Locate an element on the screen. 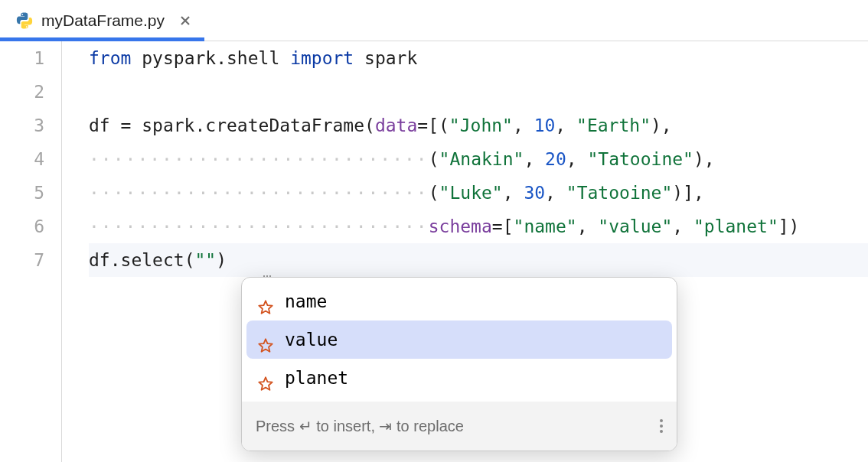 Image resolution: width=868 pixels, height=462 pixels. tab-label: myDataFrame.py is located at coordinates (103, 21).